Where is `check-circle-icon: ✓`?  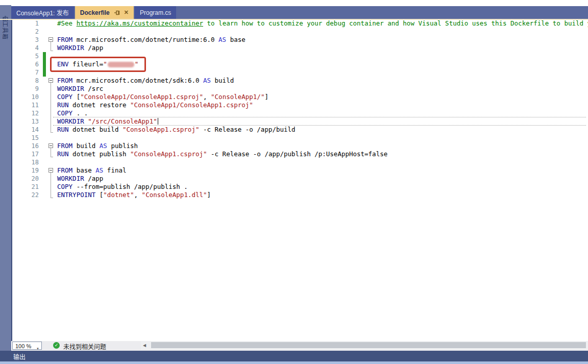
check-circle-icon: ✓ is located at coordinates (56, 345).